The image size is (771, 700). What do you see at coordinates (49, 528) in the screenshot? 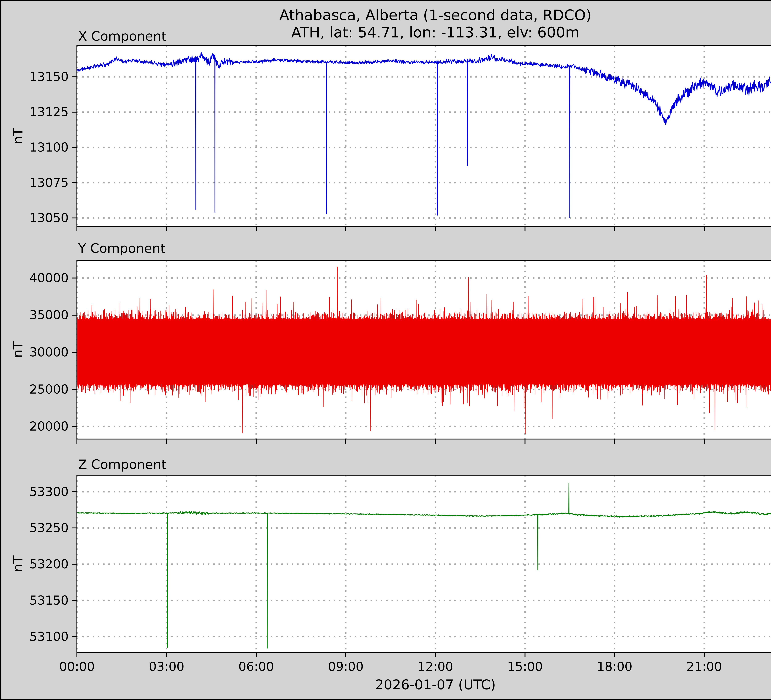
I see `z-y-tick-label: 53250` at bounding box center [49, 528].